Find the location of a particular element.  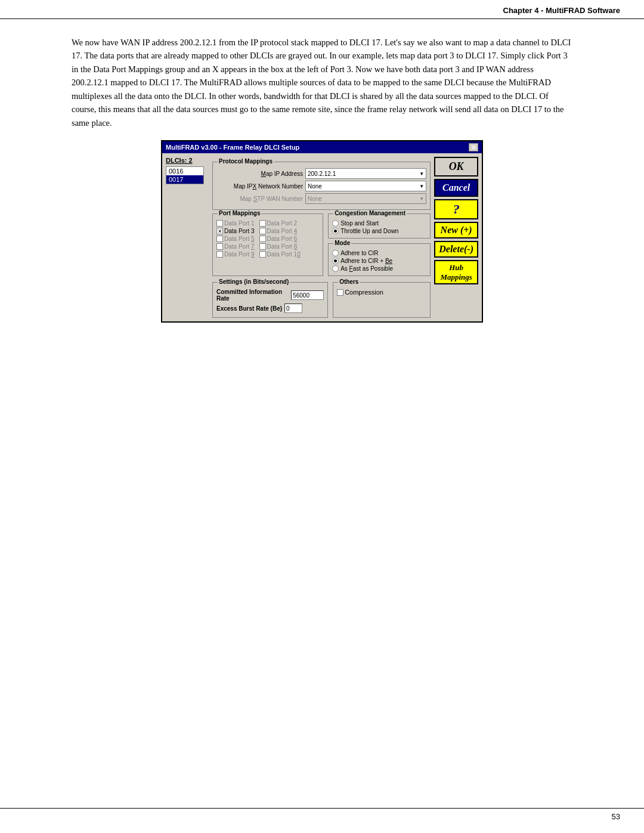

cir-input is located at coordinates (308, 295).